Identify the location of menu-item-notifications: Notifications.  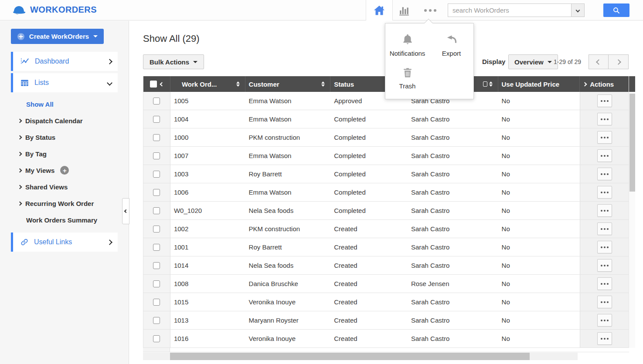
(407, 46).